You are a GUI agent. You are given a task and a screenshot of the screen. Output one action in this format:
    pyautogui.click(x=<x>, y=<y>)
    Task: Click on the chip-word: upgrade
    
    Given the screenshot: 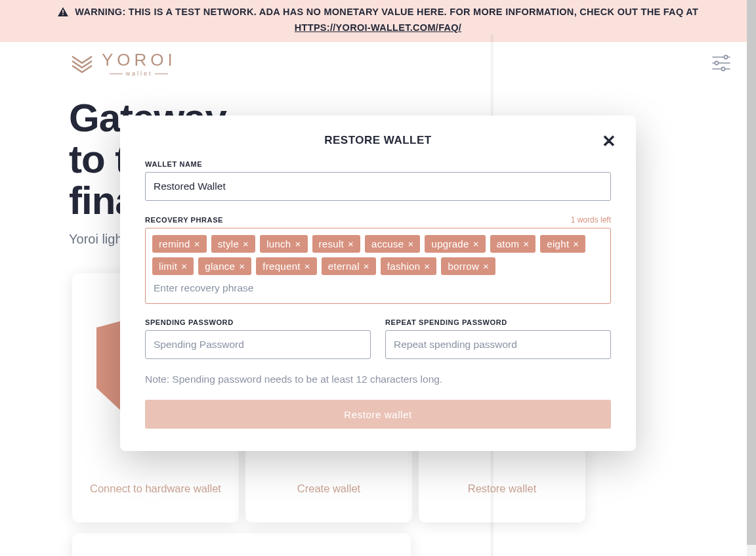 What is the action you would take?
    pyautogui.click(x=450, y=244)
    